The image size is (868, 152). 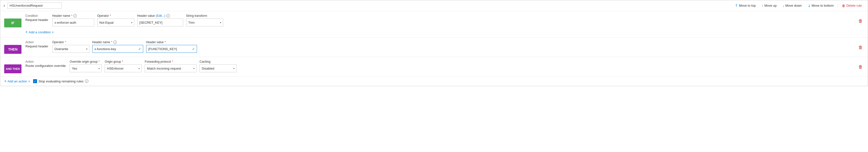 What do you see at coordinates (205, 22) in the screenshot?
I see `string-transform-select-wrap: Trim Lowercase Uppercase ▾` at bounding box center [205, 22].